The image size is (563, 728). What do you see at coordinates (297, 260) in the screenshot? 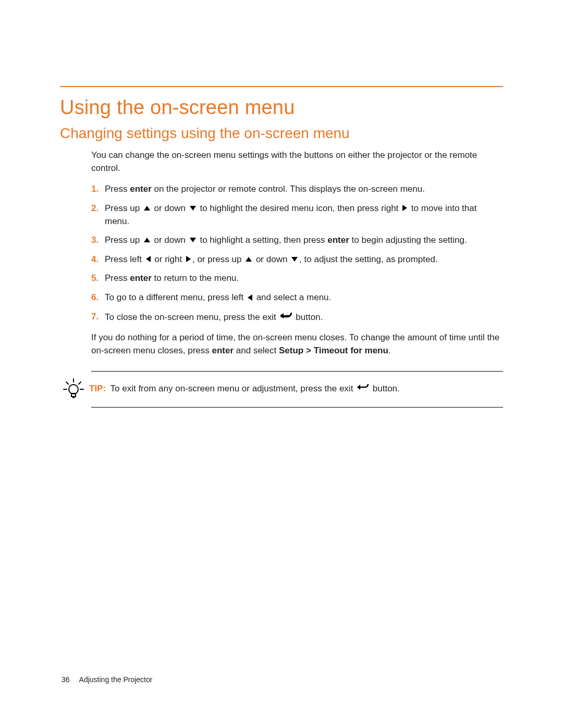
I see `step-4: 4. Press left or right , or press up or …` at bounding box center [297, 260].